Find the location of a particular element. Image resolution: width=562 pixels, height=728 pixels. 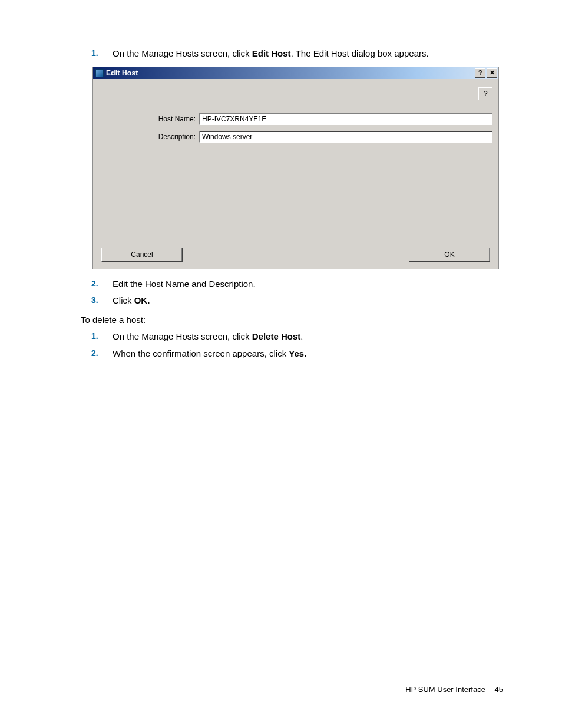

dialog-titlebar: Edit Host ? ✕ is located at coordinates (296, 73).